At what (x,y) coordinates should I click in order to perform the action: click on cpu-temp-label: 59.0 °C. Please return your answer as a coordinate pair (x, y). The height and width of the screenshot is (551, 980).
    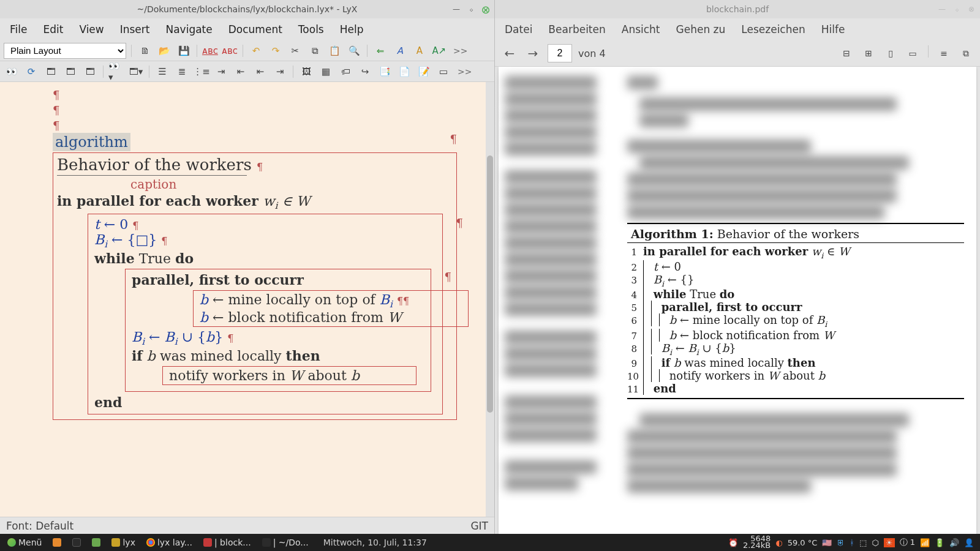
    Looking at the image, I should click on (802, 542).